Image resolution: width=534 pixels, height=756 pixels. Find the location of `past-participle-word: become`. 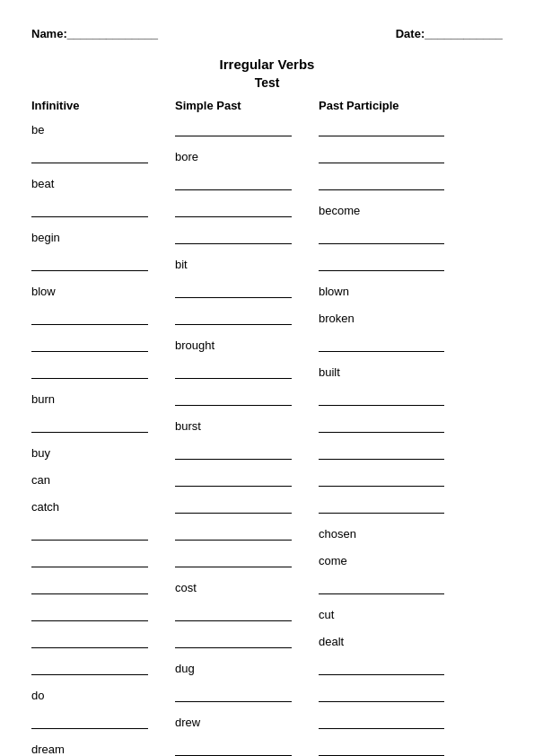

past-participle-word: become is located at coordinates (339, 210).